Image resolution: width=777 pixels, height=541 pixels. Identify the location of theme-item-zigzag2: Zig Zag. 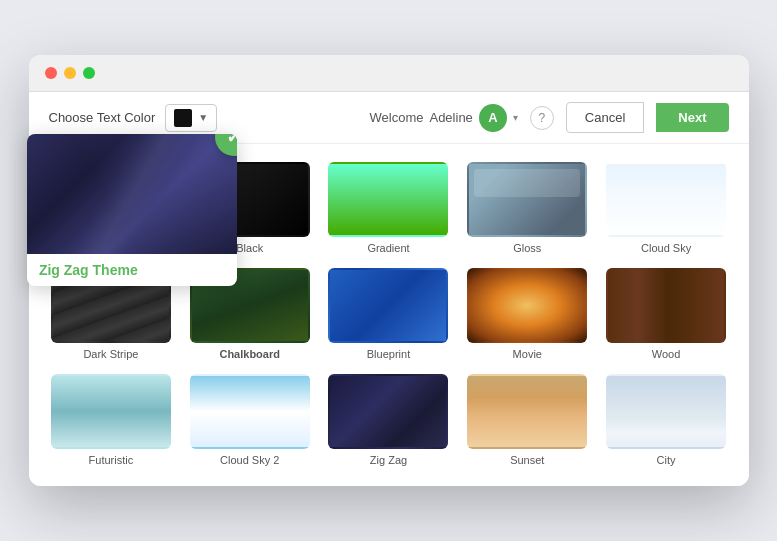
(388, 420).